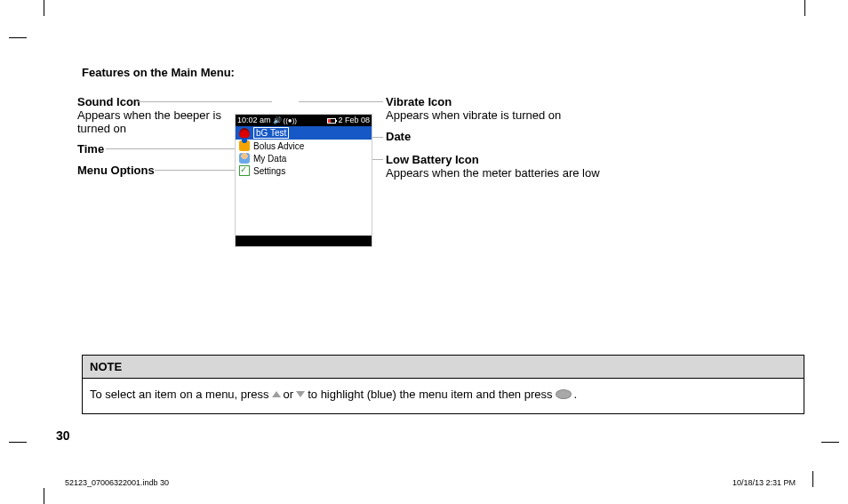 Image resolution: width=848 pixels, height=504 pixels. I want to click on callout-title: Vibrate Icon, so click(519, 101).